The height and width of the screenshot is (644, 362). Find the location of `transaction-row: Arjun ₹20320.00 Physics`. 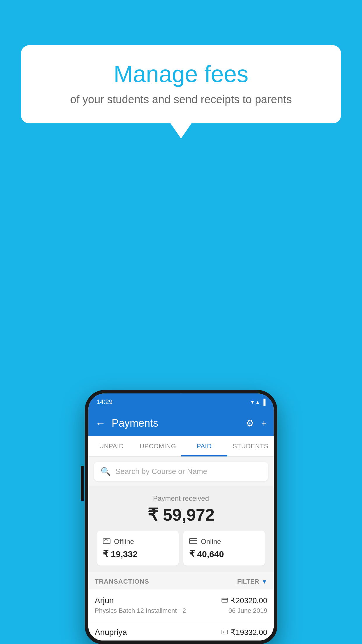

transaction-row: Arjun ₹20320.00 Physics is located at coordinates (181, 606).